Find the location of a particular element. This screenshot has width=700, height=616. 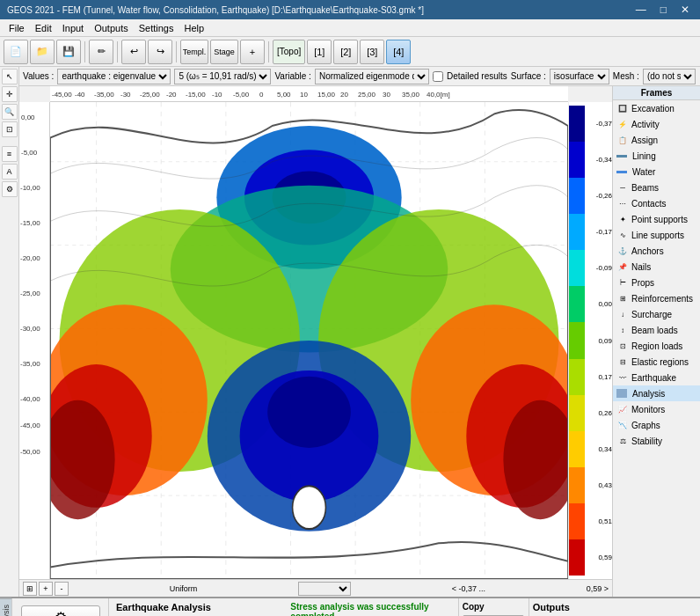

surface-select: isosurface is located at coordinates (580, 77).